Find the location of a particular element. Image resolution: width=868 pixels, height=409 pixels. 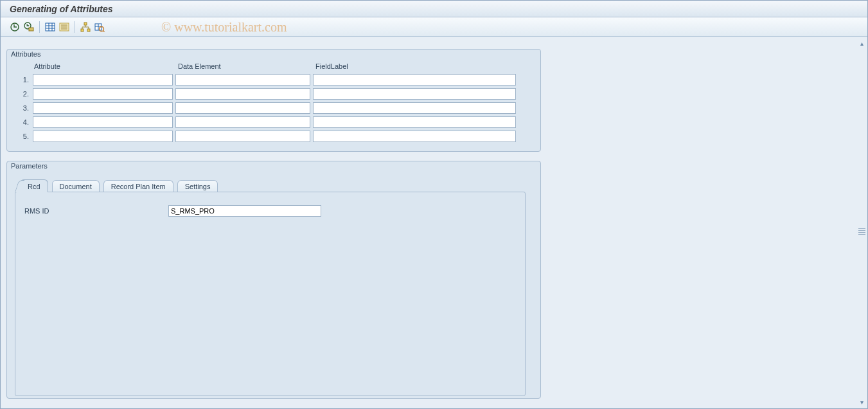

rms-id-input is located at coordinates (245, 211).